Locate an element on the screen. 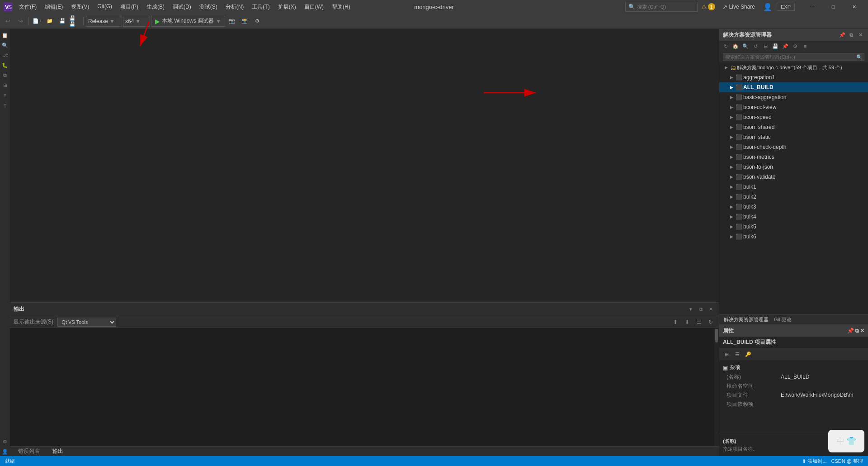 This screenshot has width=868, height=466. close-button: ✕ is located at coordinates (854, 7).